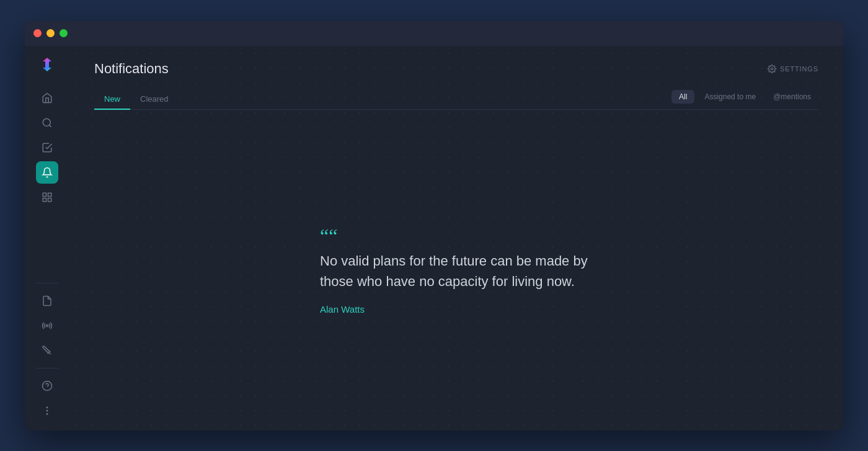  What do you see at coordinates (47, 351) in the screenshot?
I see `sidebar-item-goals` at bounding box center [47, 351].